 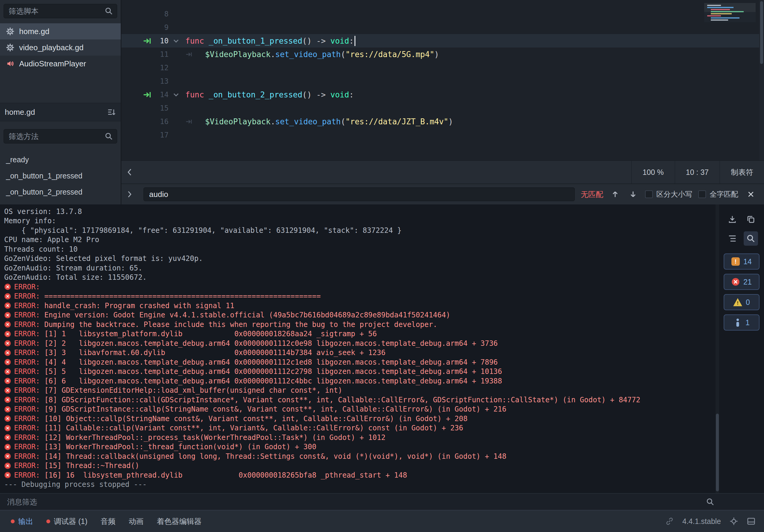 I want to click on whole-words-option: 全字匹配, so click(x=718, y=194).